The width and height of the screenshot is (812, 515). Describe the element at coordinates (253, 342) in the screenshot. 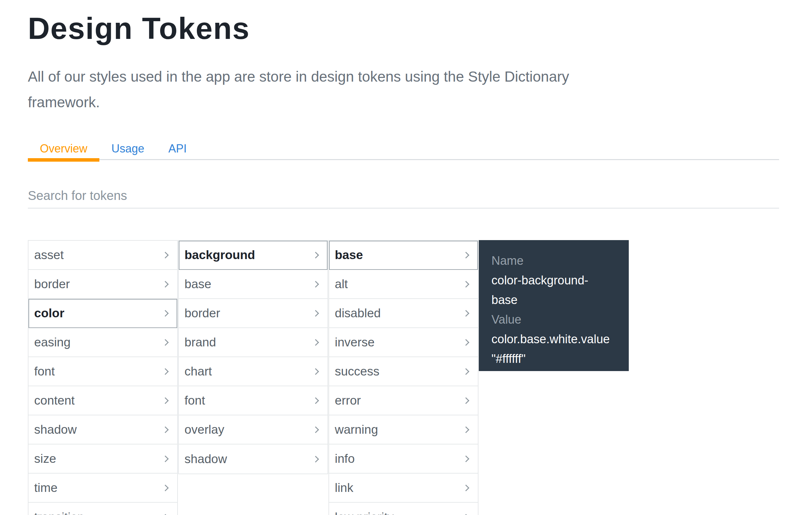

I see `subcategory-item-brand: brand` at that location.